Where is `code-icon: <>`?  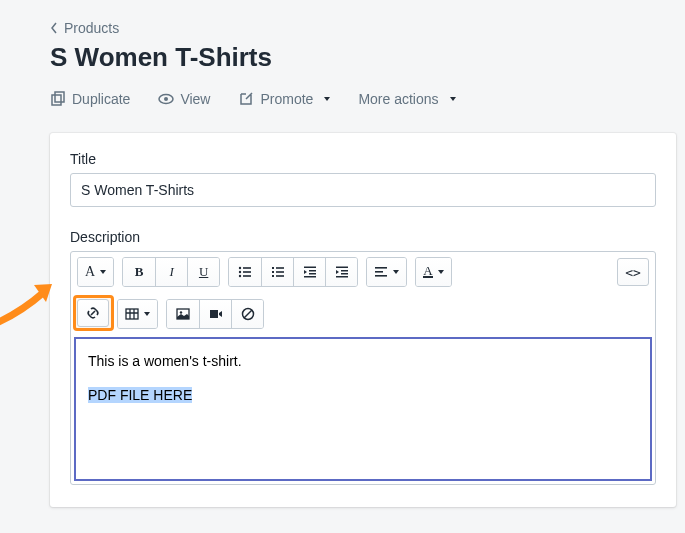
code-icon: <> is located at coordinates (633, 272).